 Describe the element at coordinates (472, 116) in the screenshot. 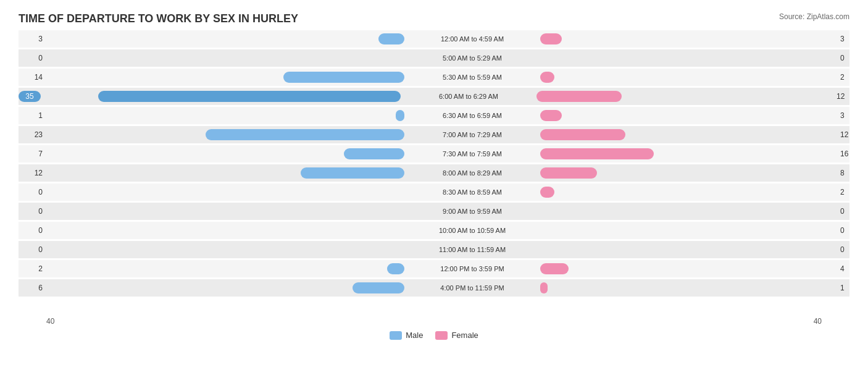

I see `time-range-label: 6:30 AM to 6:59 AM` at that location.